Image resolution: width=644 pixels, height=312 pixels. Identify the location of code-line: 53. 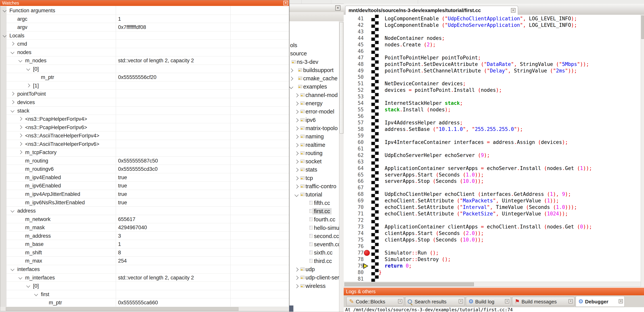
(492, 97).